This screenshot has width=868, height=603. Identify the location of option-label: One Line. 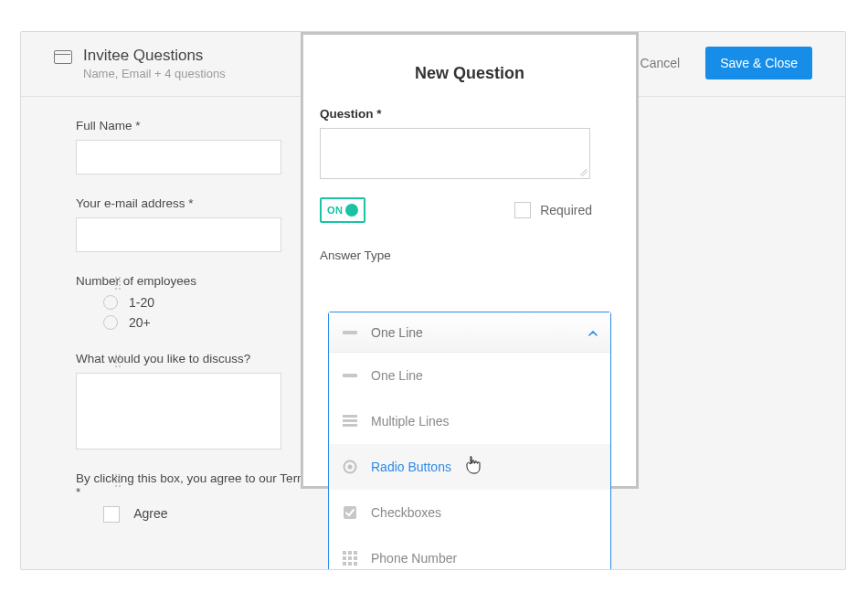
(397, 376).